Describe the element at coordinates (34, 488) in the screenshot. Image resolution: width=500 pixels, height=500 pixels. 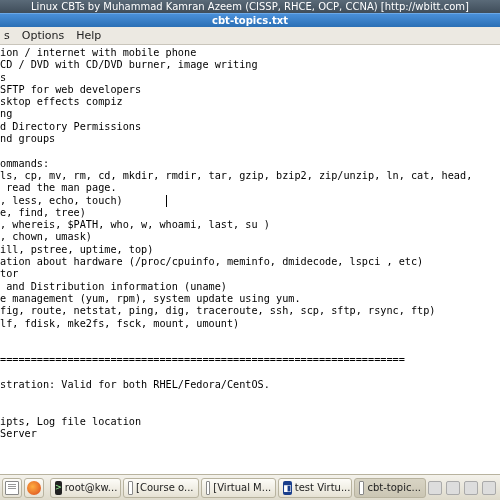
I see `firefox-icon` at that location.